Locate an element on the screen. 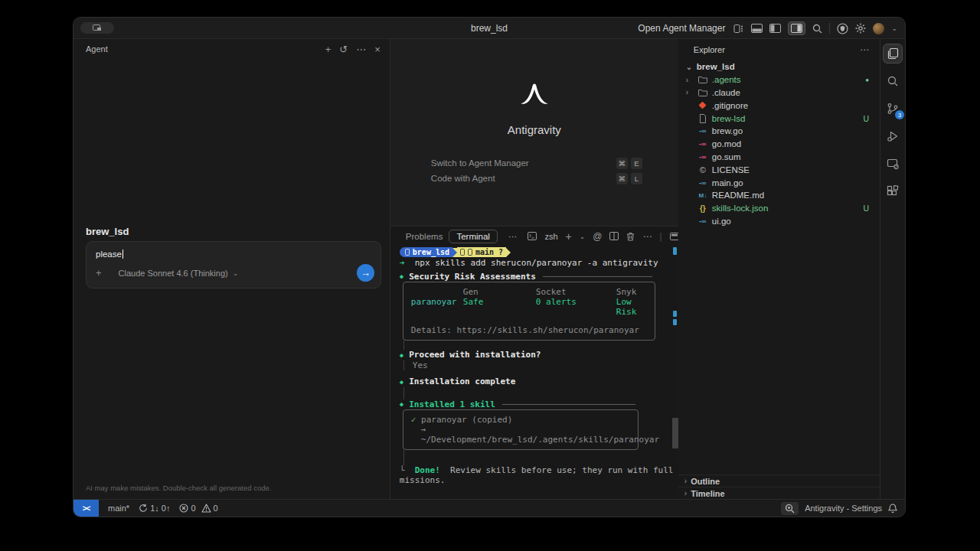 Image resolution: width=980 pixels, height=551 pixels. file-row: -∞ go.sum is located at coordinates (779, 158).